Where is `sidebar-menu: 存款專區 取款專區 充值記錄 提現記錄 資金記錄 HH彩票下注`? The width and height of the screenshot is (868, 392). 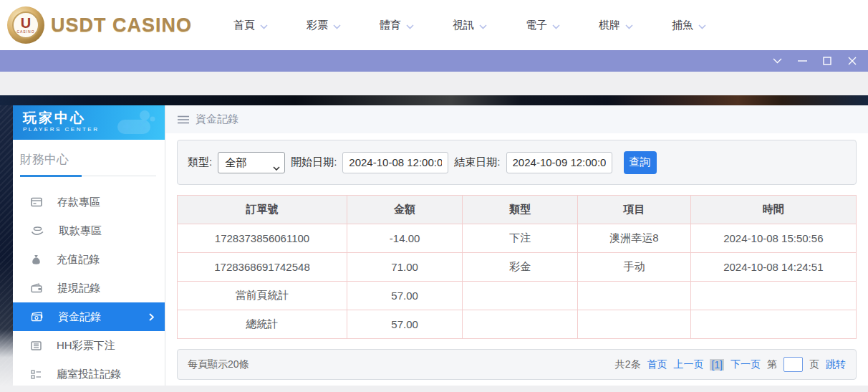 sidebar-menu: 存款專區 取款專區 充值記錄 提現記錄 資金記錄 HH彩票下注 is located at coordinates (89, 288).